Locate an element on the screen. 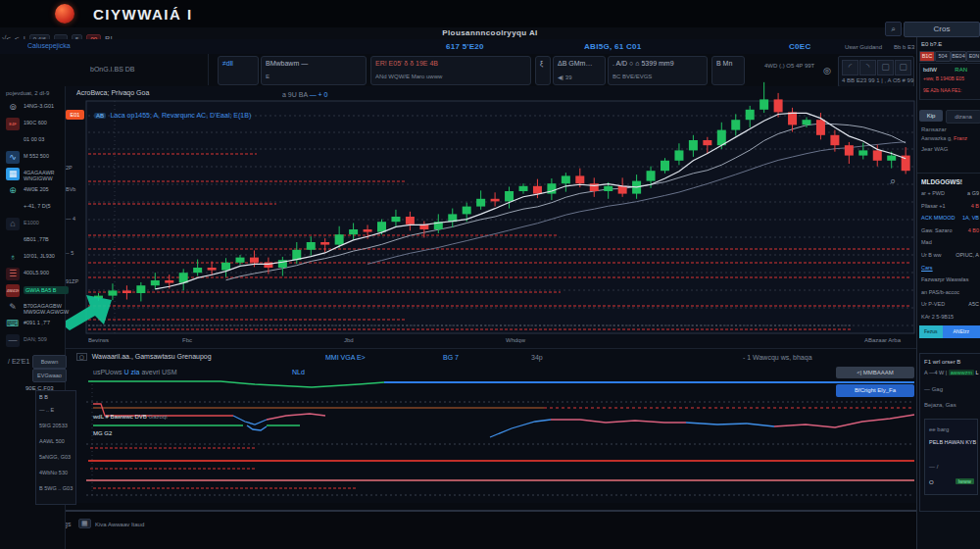 This screenshot has width=980, height=549. toolbar-group-label-1: BMwbawm — is located at coordinates (286, 63).